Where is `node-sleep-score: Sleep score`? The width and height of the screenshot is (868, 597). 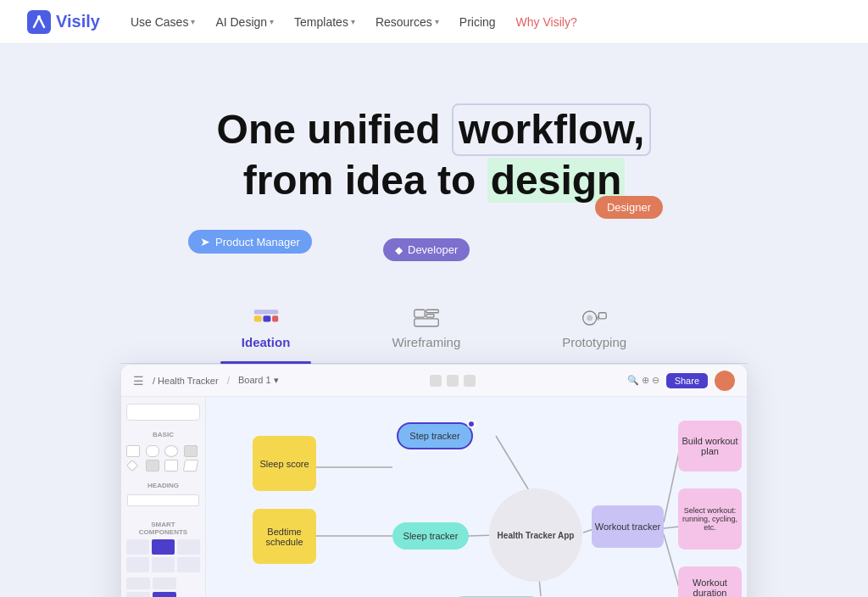
node-sleep-score: Sleep score is located at coordinates (285, 463).